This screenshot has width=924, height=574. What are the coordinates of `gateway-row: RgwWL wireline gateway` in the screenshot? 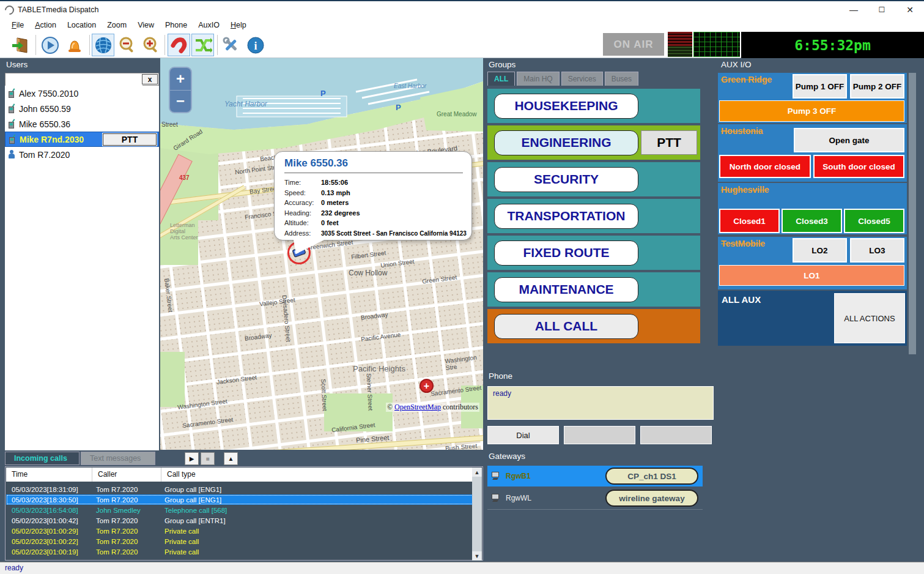 It's located at (595, 498).